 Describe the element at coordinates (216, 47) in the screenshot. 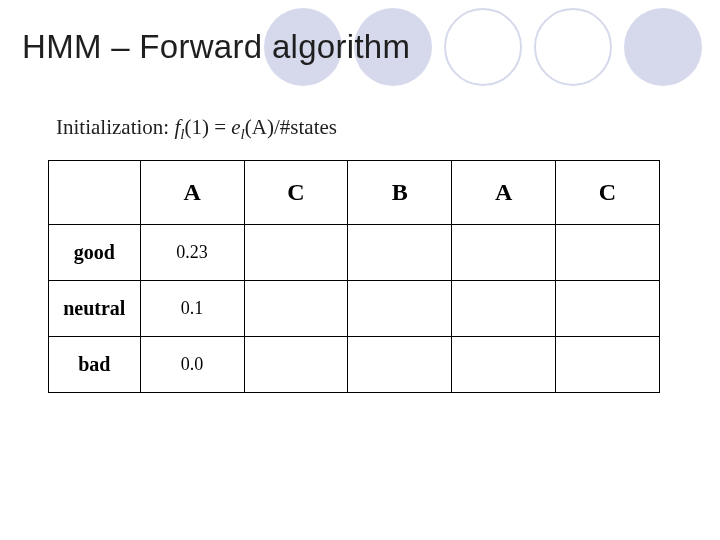

I see `page-title: HMM – Forward algorithm` at that location.